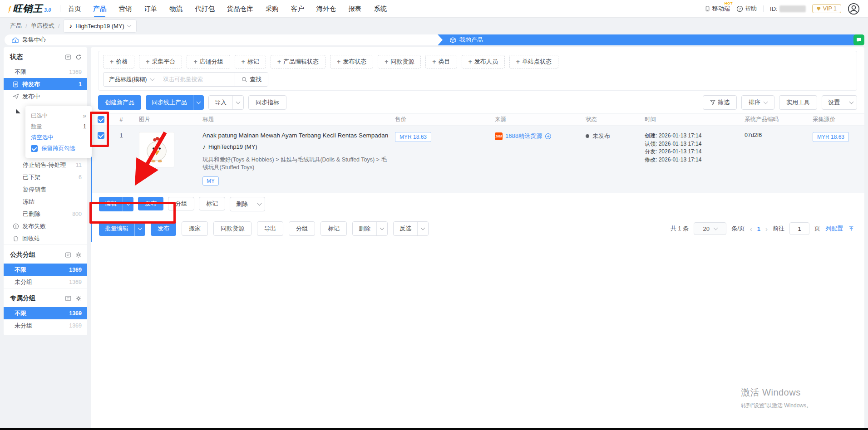 The width and height of the screenshot is (868, 430). Describe the element at coordinates (380, 9) in the screenshot. I see `menu-item-system: 系统` at that location.